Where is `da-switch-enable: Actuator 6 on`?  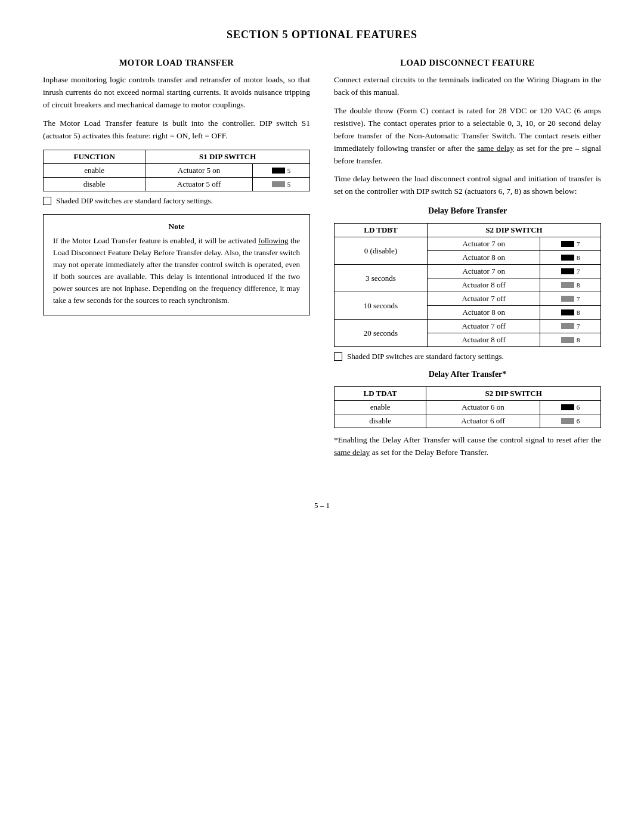 da-switch-enable: Actuator 6 on is located at coordinates (483, 408).